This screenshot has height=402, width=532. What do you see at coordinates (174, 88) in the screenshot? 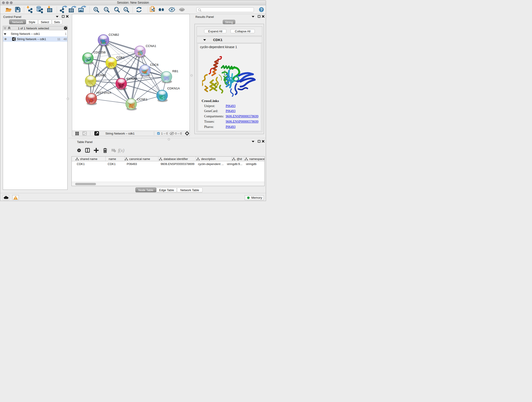
I see `svg-text: CDKN1A` at bounding box center [174, 88].